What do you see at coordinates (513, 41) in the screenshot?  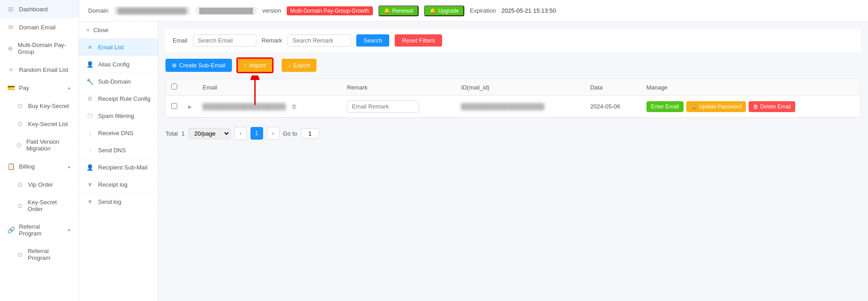 I see `filter-bar: Email Remark Search Reset Filters` at bounding box center [513, 41].